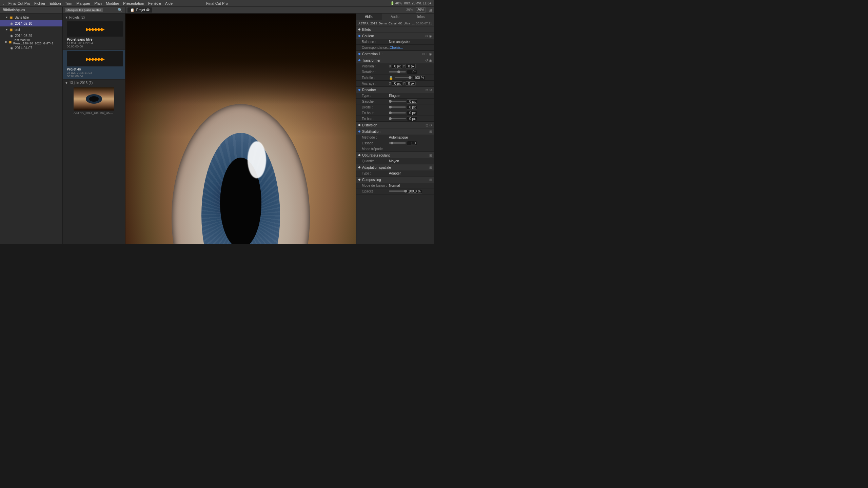 Image resolution: width=868 pixels, height=488 pixels. I want to click on lib-item-2014-02-10: ◉ 2014-02-10, so click(31, 23).